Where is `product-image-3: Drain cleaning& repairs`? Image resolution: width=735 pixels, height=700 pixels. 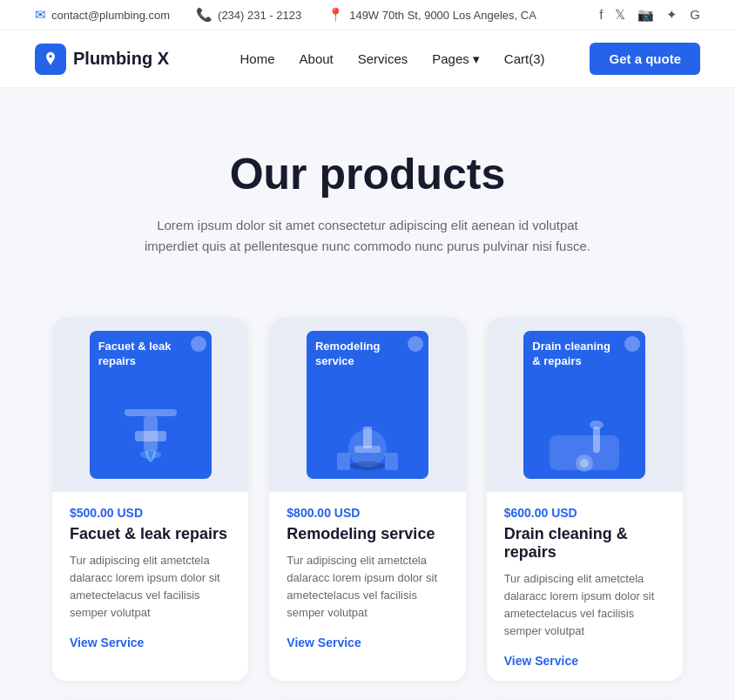 product-image-3: Drain cleaning& repairs is located at coordinates (585, 405).